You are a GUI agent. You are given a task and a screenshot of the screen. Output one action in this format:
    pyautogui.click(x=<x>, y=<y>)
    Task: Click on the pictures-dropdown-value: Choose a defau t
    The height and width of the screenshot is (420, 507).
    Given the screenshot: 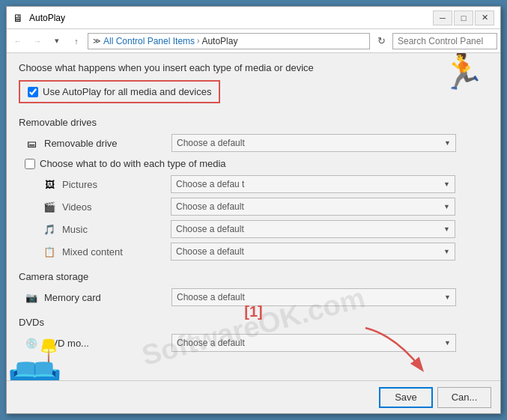 What is the action you would take?
    pyautogui.click(x=210, y=184)
    